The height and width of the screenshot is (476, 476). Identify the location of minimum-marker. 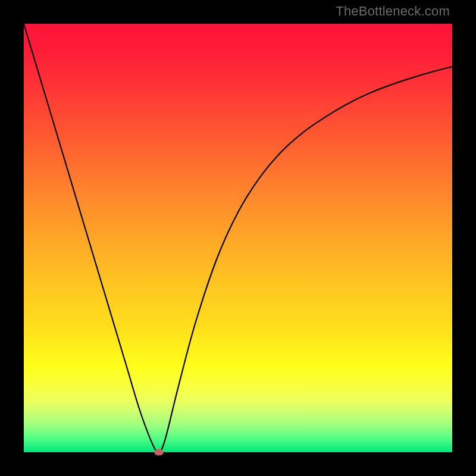
(159, 452).